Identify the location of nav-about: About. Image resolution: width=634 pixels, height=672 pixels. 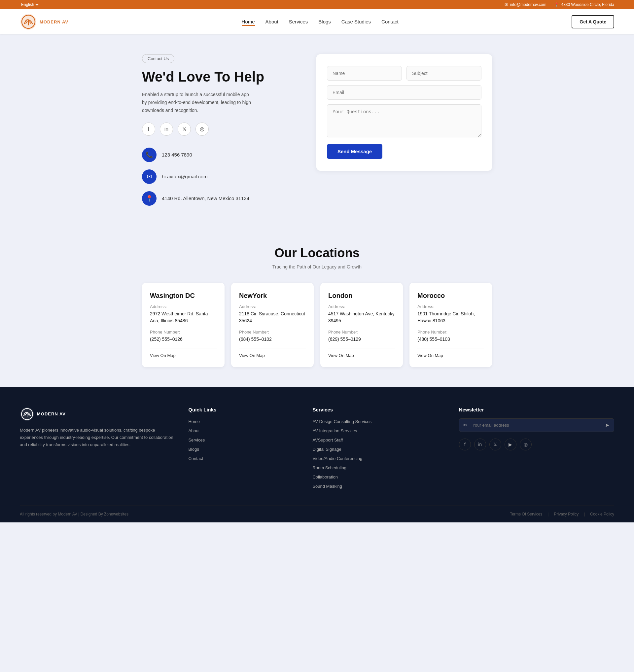
(272, 22).